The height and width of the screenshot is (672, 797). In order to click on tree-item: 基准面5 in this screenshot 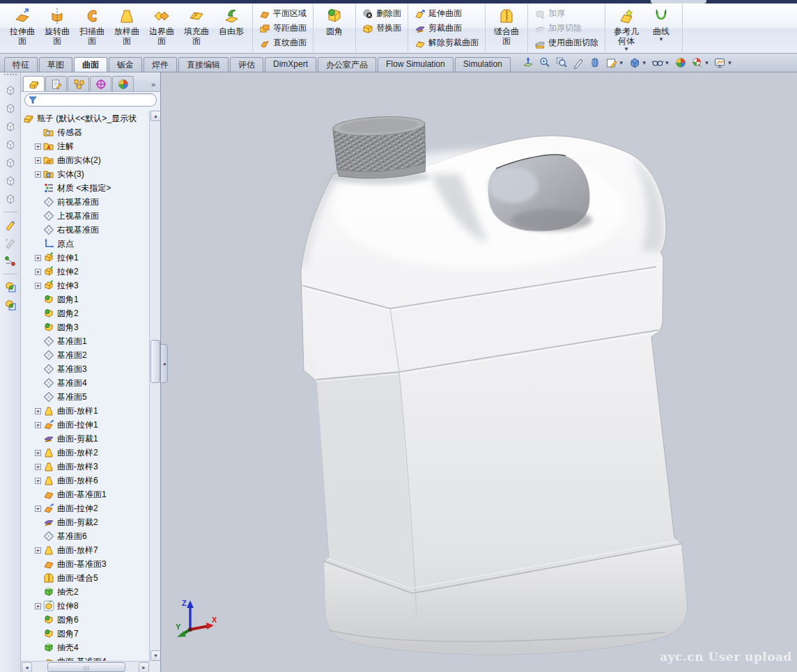, I will do `click(91, 397)`.